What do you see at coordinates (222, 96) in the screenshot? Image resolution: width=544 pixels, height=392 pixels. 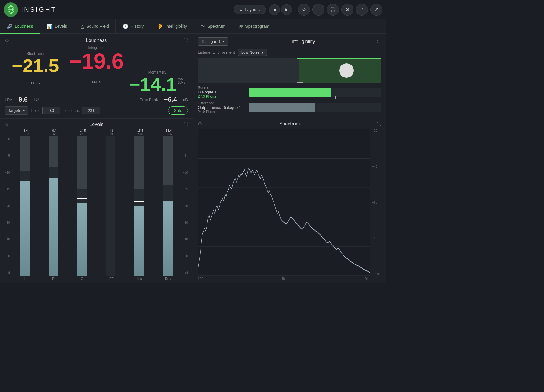 I see `source-phons: 27.3 Phons` at bounding box center [222, 96].